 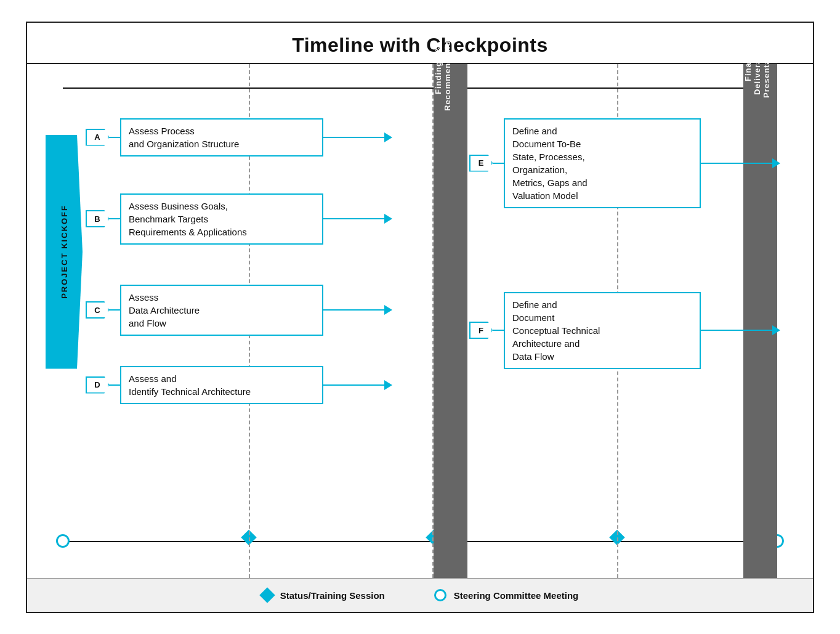 What do you see at coordinates (354, 219) in the screenshot?
I see `arrow-b` at bounding box center [354, 219].